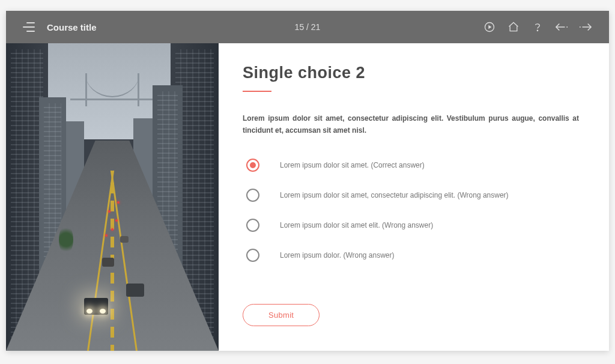  Describe the element at coordinates (489, 27) in the screenshot. I see `replay-icon` at that location.